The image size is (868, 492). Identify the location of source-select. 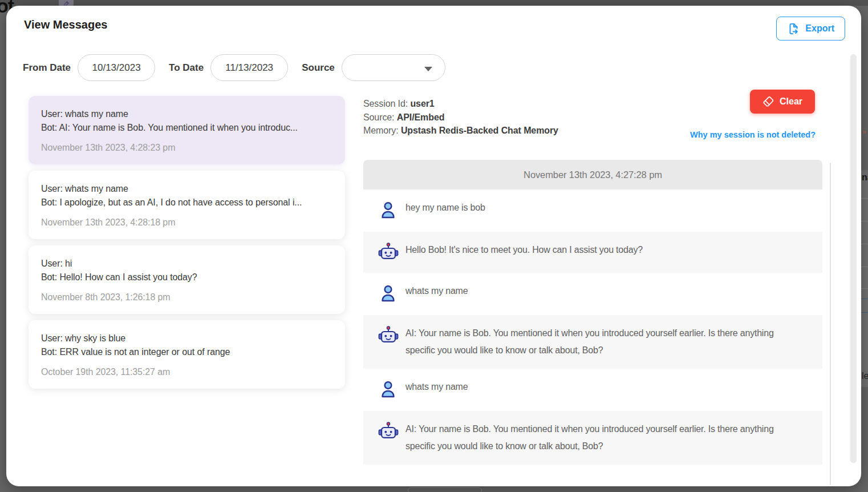
(394, 67).